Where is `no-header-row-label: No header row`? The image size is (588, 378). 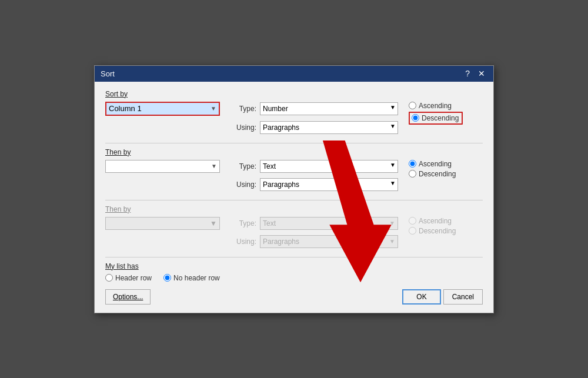
no-header-row-label: No header row is located at coordinates (196, 278).